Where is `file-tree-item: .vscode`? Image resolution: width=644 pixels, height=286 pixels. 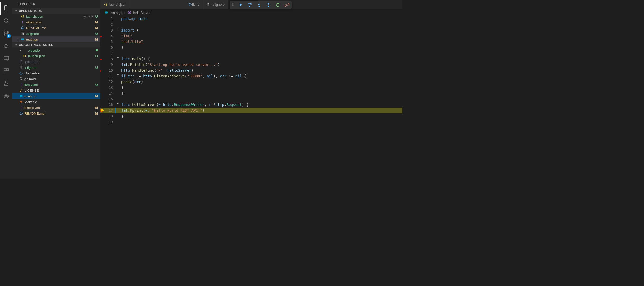
file-tree-item: .vscode is located at coordinates (56, 50).